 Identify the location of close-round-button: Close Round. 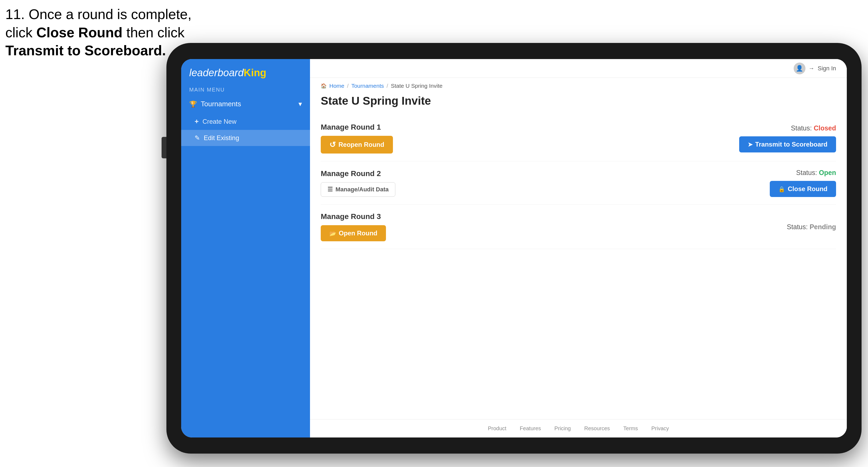
(803, 189).